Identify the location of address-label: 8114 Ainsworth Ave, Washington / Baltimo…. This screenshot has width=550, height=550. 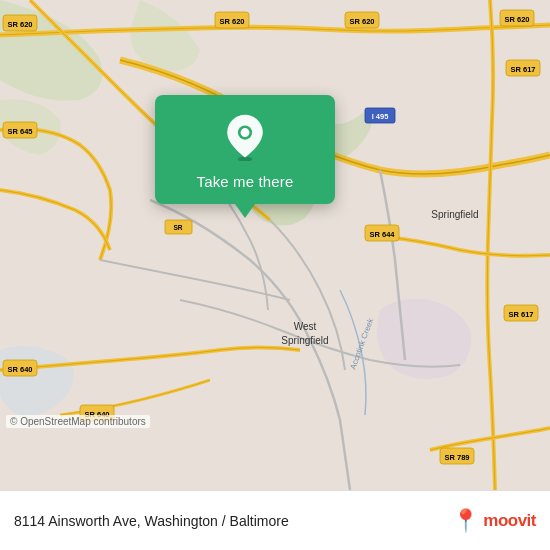
(152, 521).